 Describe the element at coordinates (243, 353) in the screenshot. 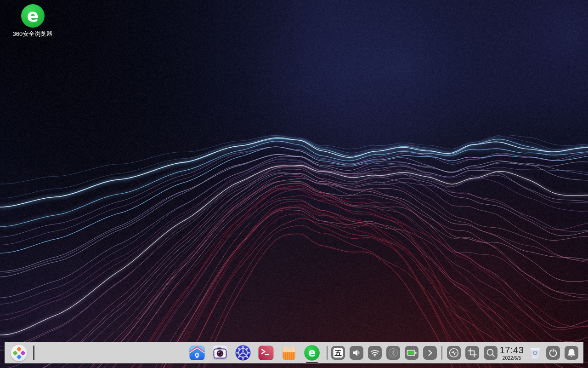

I see `control-center-icon` at that location.